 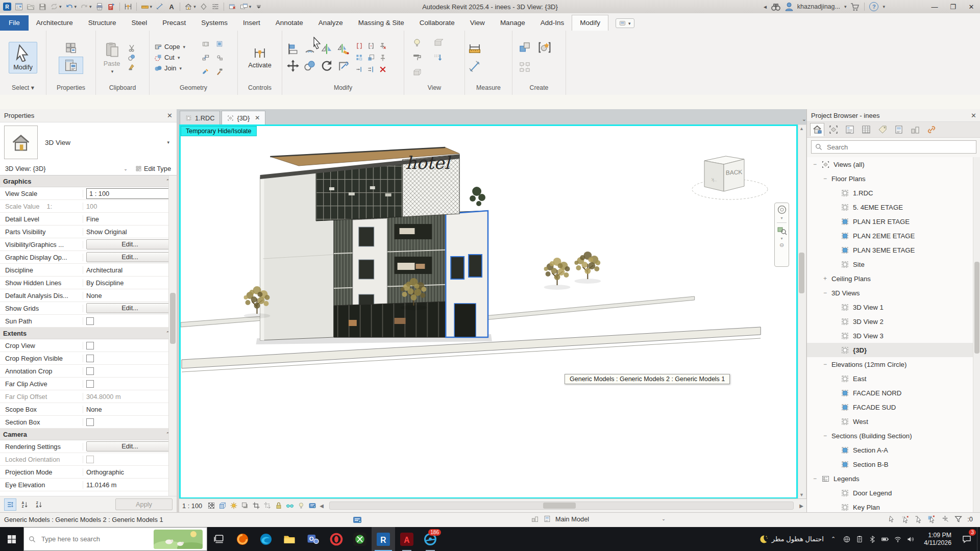 What do you see at coordinates (21, 142) in the screenshot?
I see `type-preview` at bounding box center [21, 142].